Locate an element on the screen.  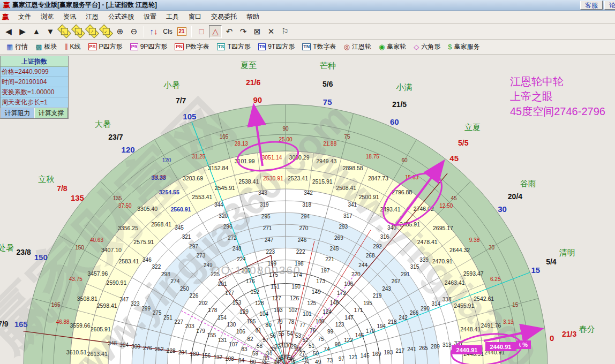
toolbar-item-T数字表: TNT数字表 is located at coordinates (319, 47).